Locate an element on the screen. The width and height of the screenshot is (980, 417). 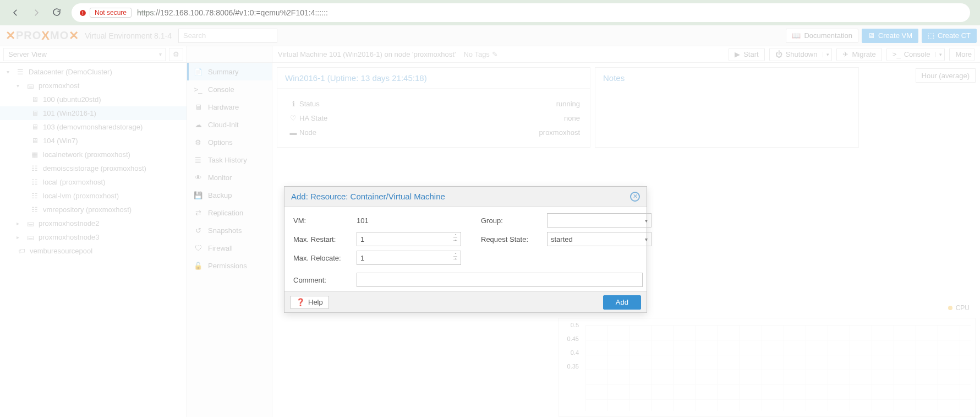
migrate-button: ✈Migrate is located at coordinates (859, 55).